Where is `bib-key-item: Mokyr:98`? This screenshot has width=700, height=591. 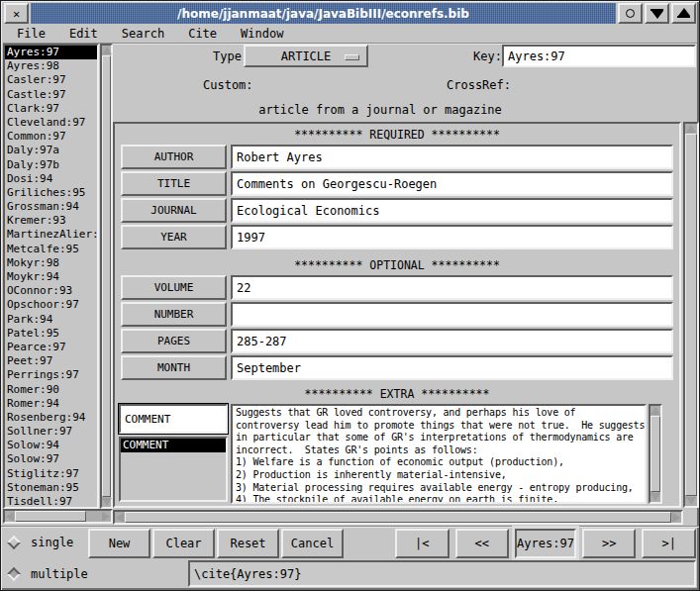
bib-key-item: Mokyr:98 is located at coordinates (51, 263).